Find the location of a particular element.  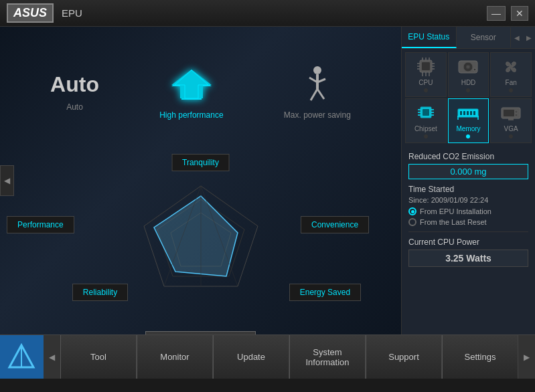

hdd-icon is located at coordinates (468, 67).